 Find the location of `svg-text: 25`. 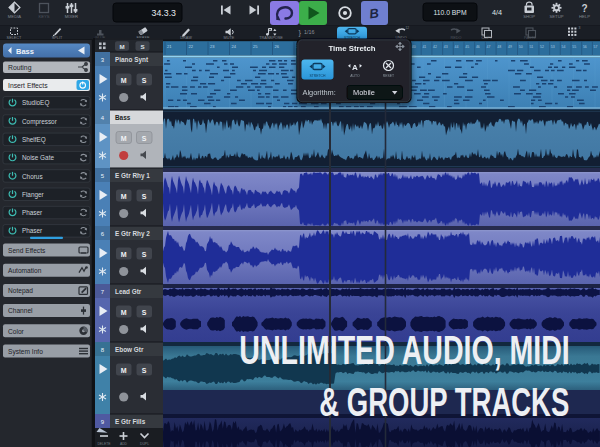

svg-text: 25 is located at coordinates (256, 46).